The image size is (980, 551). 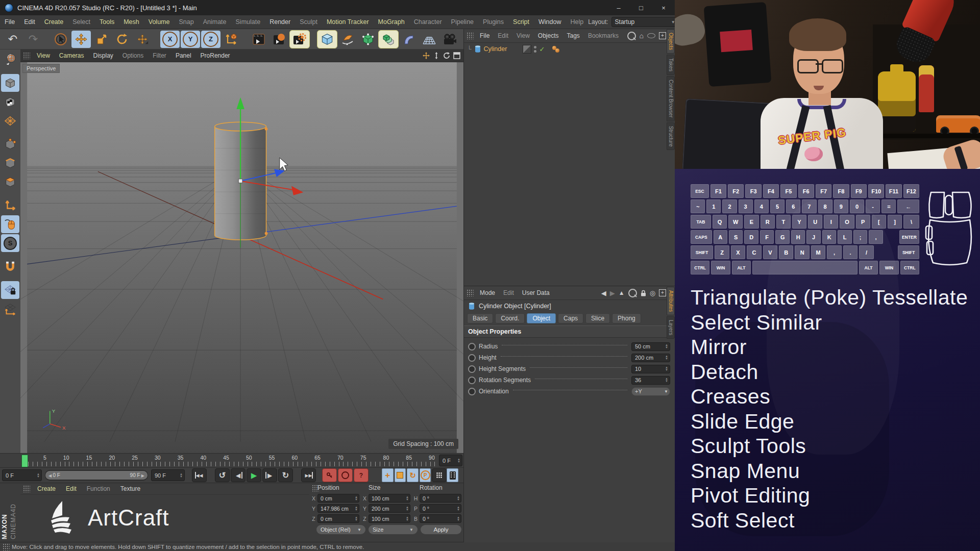 I want to click on material-menu-item: Create, so click(x=46, y=489).